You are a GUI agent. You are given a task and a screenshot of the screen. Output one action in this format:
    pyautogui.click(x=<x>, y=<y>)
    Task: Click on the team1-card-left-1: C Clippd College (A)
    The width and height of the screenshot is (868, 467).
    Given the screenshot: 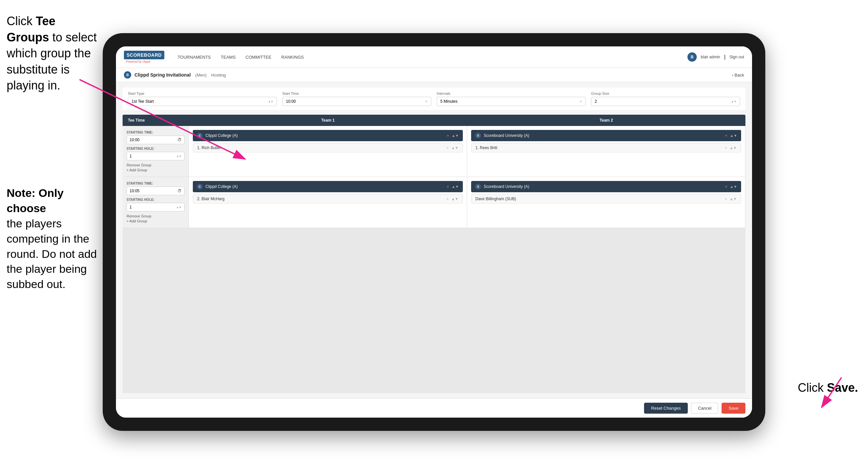 What is the action you would take?
    pyautogui.click(x=217, y=136)
    